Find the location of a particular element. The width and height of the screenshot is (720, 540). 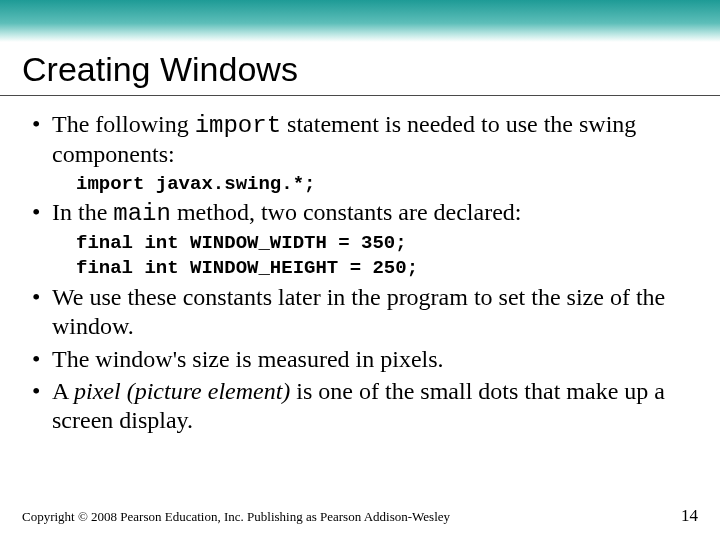

page-number: 14 is located at coordinates (690, 516).